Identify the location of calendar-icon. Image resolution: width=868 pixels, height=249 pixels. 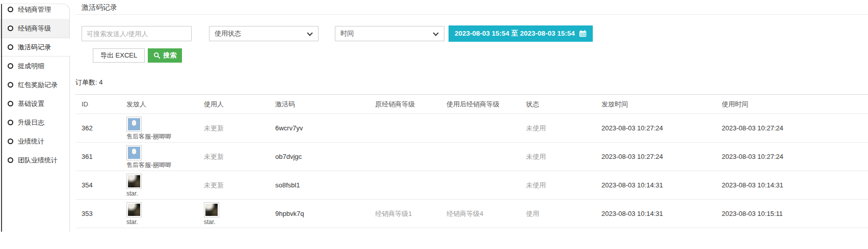
(583, 34).